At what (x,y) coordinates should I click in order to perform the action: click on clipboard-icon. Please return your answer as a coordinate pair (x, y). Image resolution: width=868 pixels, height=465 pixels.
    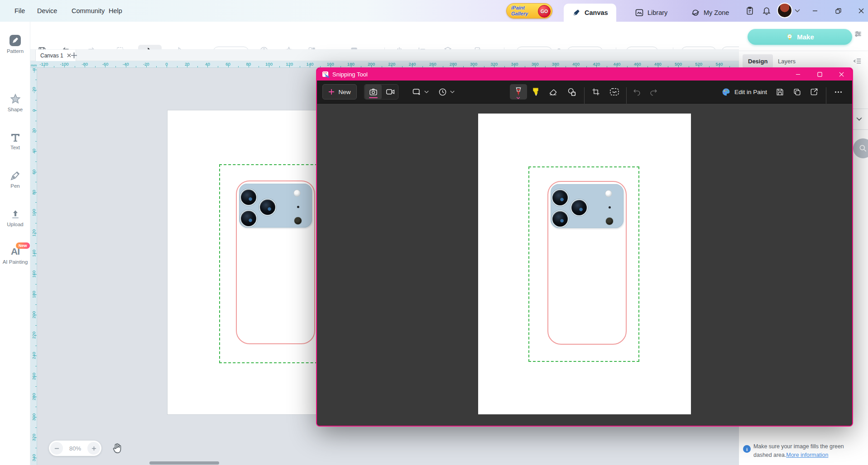
    Looking at the image, I should click on (750, 11).